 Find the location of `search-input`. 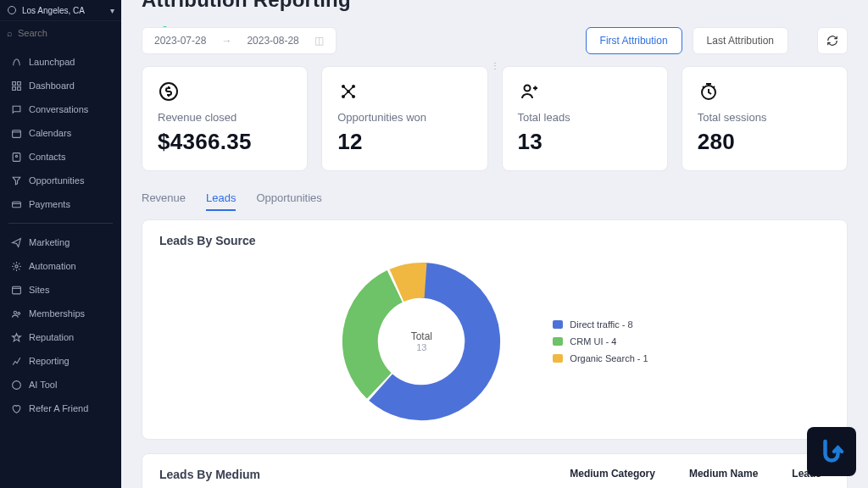

search-input is located at coordinates (76, 33).